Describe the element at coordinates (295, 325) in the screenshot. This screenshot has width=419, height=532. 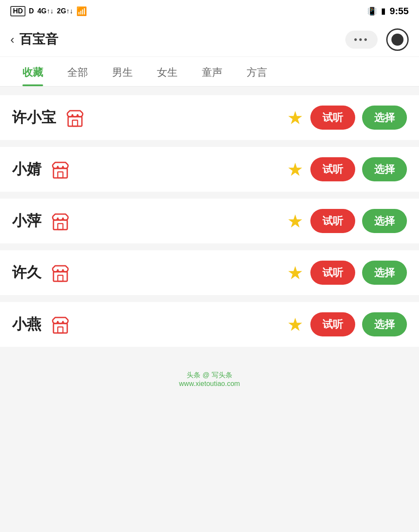
I see `star-icon-5: ★` at that location.